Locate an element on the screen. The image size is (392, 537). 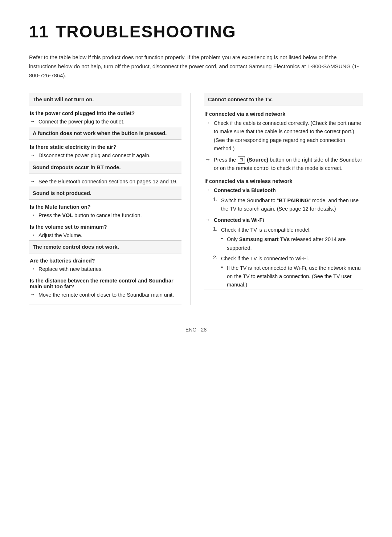
bullet-text-samsung-tv: Only Samsung smart TVs released after 20… is located at coordinates (295, 244).